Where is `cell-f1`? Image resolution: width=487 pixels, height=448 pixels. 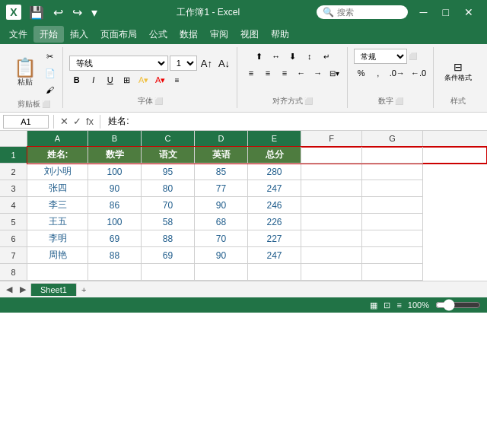
cell-f1 is located at coordinates (332, 155).